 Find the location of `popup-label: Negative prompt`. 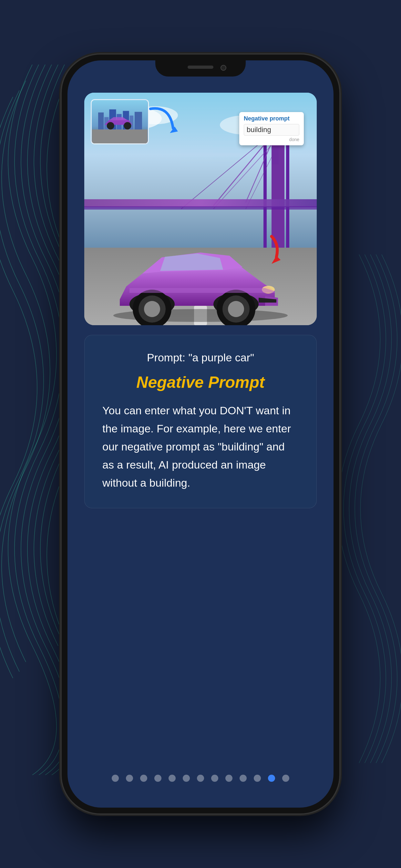

popup-label: Negative prompt is located at coordinates (272, 119).